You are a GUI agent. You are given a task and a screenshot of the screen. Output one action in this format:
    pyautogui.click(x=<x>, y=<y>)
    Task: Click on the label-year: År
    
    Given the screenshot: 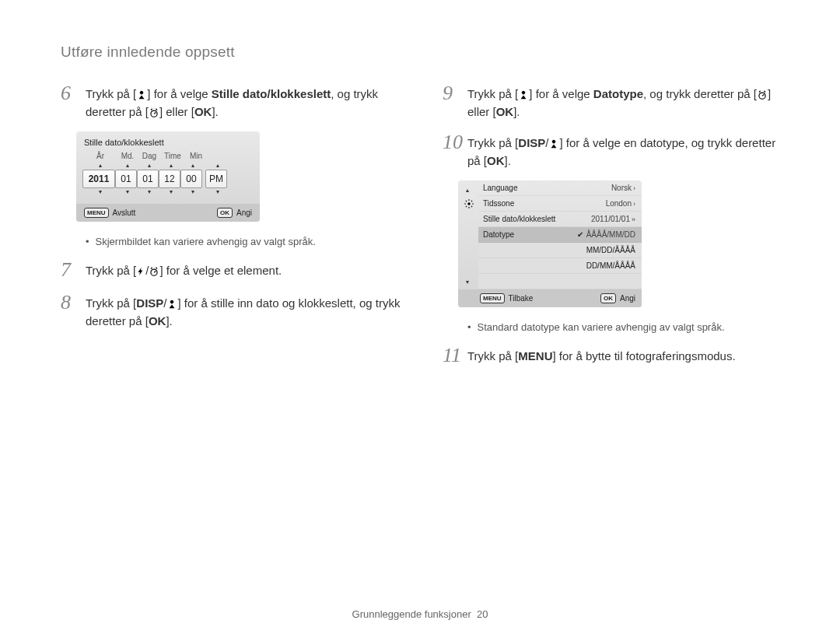 What is the action you would take?
    pyautogui.click(x=100, y=156)
    